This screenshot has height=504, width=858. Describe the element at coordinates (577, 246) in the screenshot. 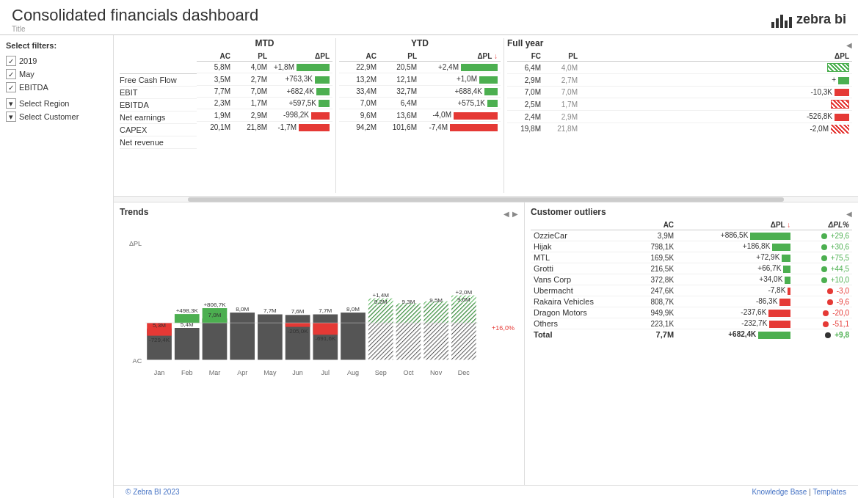

I see `outlier-name: Hijak` at that location.